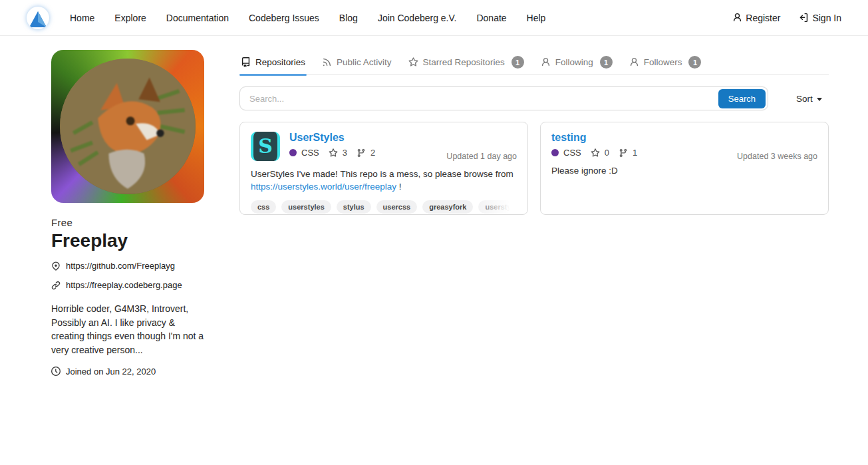  What do you see at coordinates (464, 63) in the screenshot?
I see `tab-label: Starred Repositories` at bounding box center [464, 63].